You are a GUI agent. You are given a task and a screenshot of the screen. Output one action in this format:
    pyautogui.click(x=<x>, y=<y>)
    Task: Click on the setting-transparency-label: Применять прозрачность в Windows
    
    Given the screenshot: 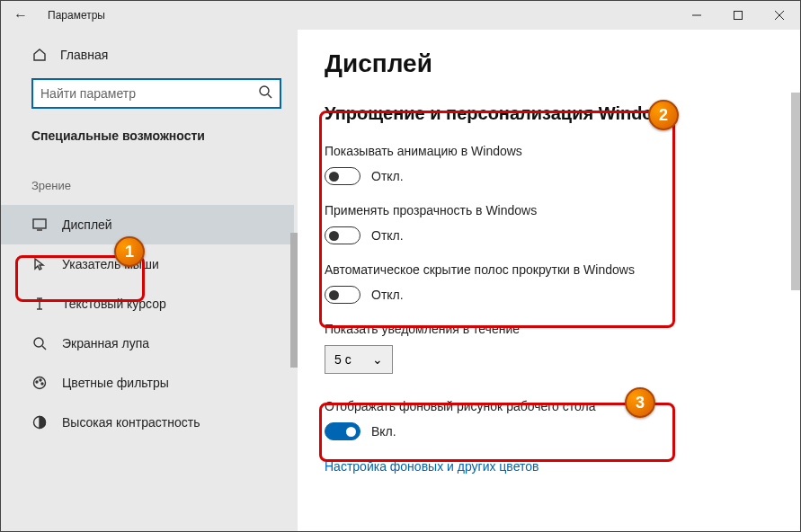 What is the action you would take?
    pyautogui.click(x=552, y=210)
    